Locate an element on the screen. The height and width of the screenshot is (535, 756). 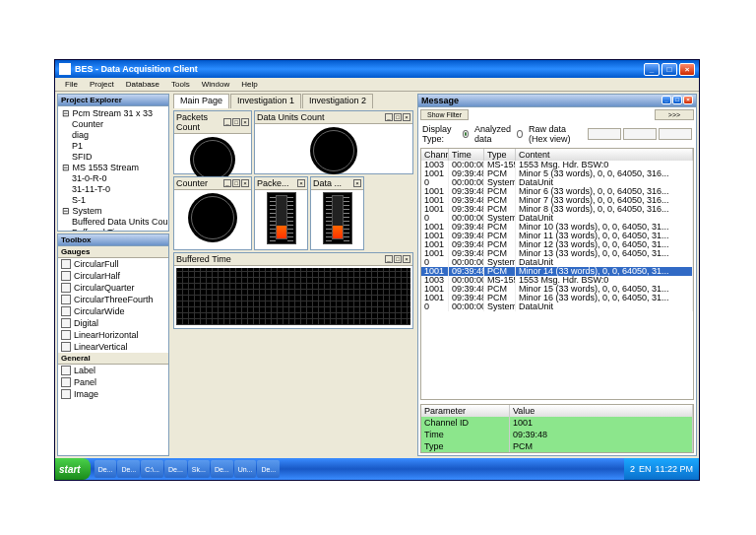
grid-row: 100109:39:48PCMMinor 12 (33 words), 0, 0… is located at coordinates (557, 244).